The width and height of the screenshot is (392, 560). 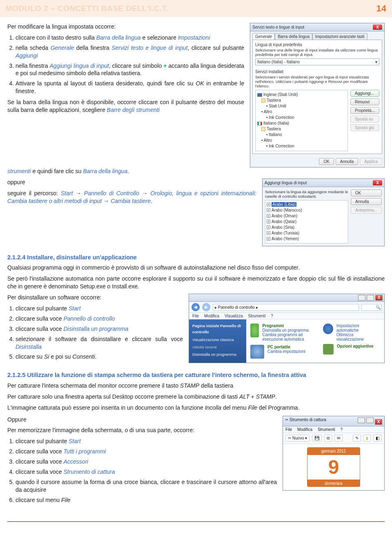 I want to click on tab-generale: Generale, so click(x=264, y=36).